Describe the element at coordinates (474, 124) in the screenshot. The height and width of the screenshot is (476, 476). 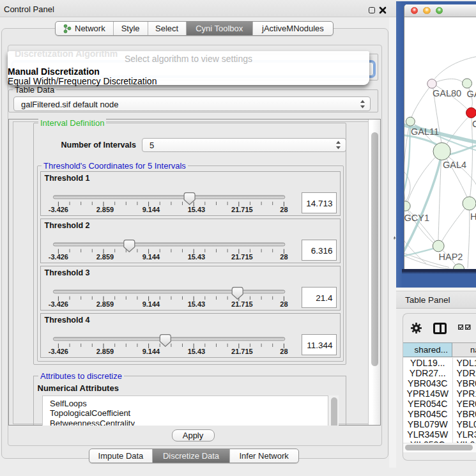
I see `svg-text: C` at that location.